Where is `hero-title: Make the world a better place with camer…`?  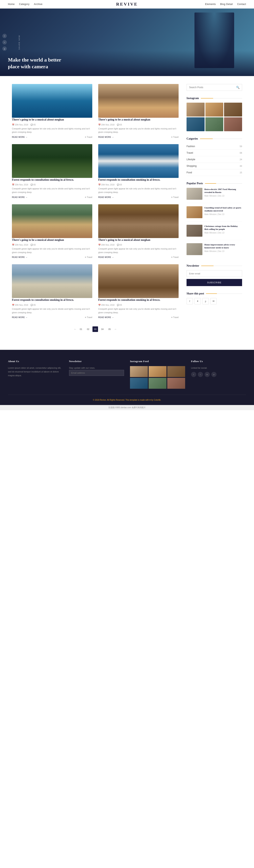
hero-title: Make the world a better place with camer… is located at coordinates (38, 63).